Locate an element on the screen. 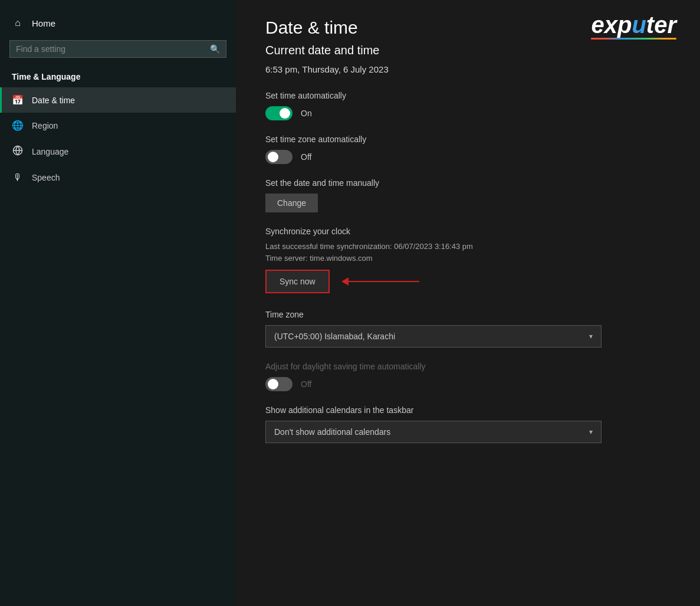 The width and height of the screenshot is (700, 606). daylight-label: Adjust for daylight saving time automati… is located at coordinates (468, 366).